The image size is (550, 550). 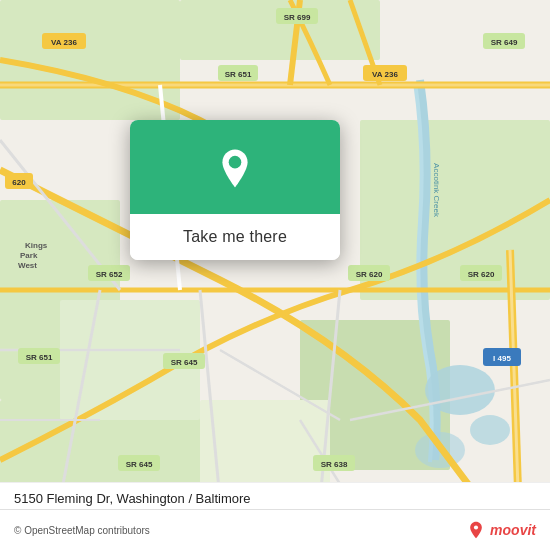 What do you see at coordinates (235, 190) in the screenshot?
I see `location-popup: Take me there` at bounding box center [235, 190].